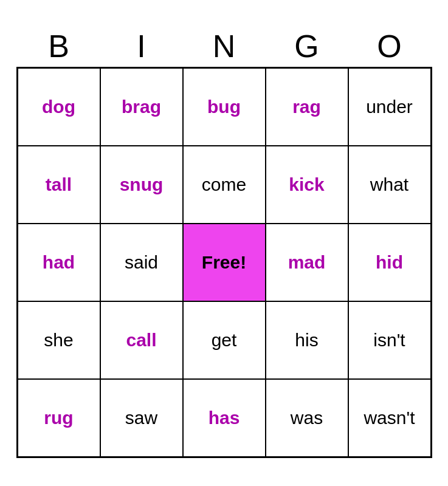 The height and width of the screenshot is (486, 448). What do you see at coordinates (142, 340) in the screenshot?
I see `bingo-cell-r3-c1: call` at bounding box center [142, 340].